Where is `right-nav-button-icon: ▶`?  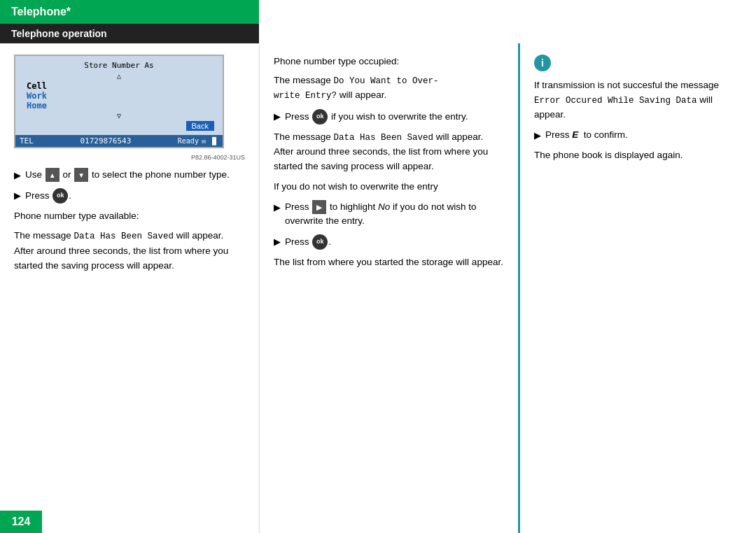 right-nav-button-icon: ▶ is located at coordinates (319, 207).